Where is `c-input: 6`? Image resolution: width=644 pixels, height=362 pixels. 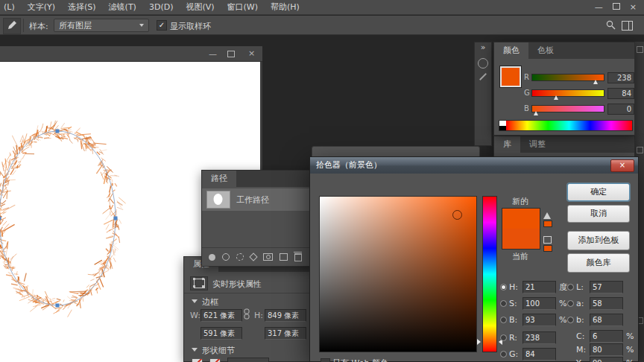
c-input: 6 is located at coordinates (607, 337).